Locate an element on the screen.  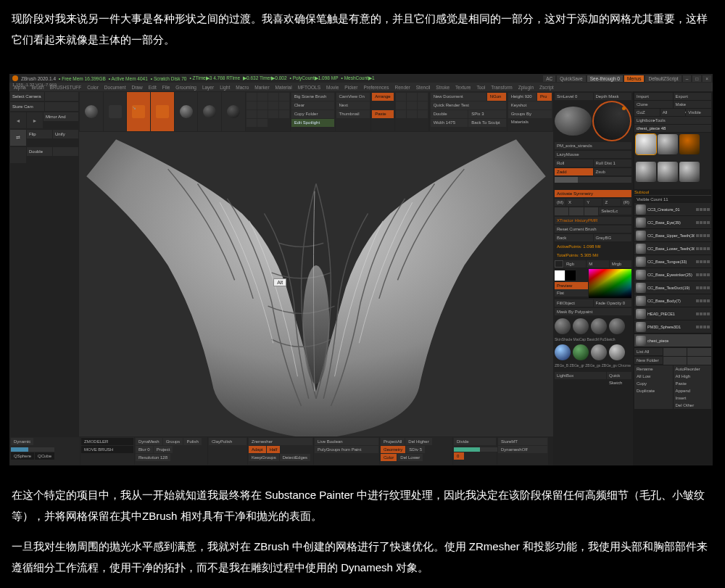
subtool-row: CC_Base_Body(7) is located at coordinates (673, 301).